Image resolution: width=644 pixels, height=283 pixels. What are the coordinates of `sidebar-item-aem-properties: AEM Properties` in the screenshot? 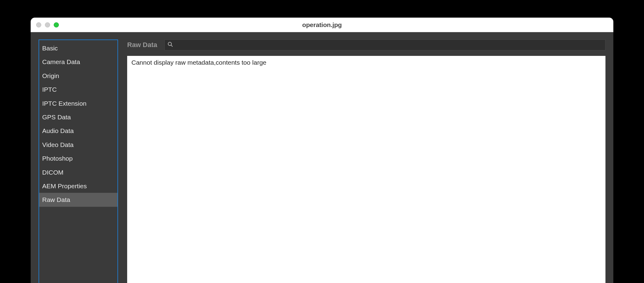 It's located at (78, 186).